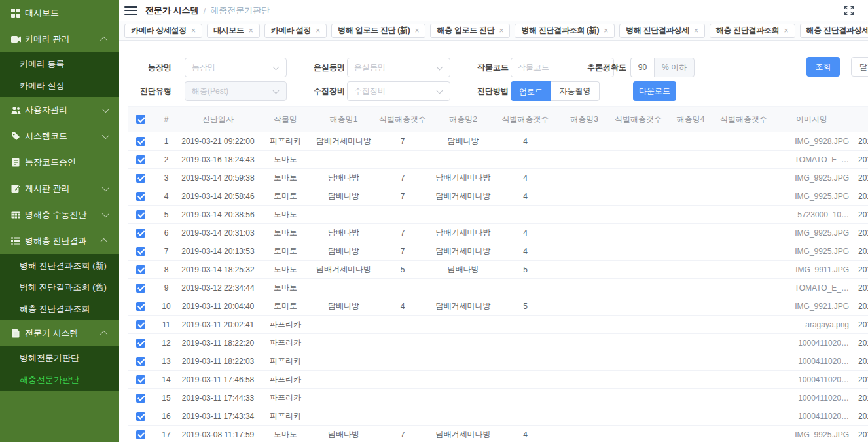 The image size is (868, 442). Describe the element at coordinates (498, 306) in the screenshot. I see `table-row: 10 2019-03-11 20:04:40 토마토 담배나방 4 담배거세미나…` at that location.